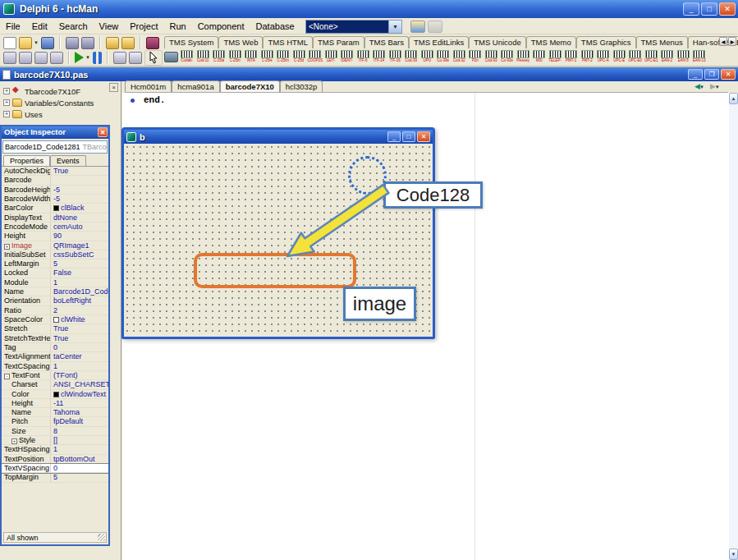 The image size is (738, 560). Describe the element at coordinates (113, 87) in the screenshot. I see `explorer-close-icon: ×` at that location.